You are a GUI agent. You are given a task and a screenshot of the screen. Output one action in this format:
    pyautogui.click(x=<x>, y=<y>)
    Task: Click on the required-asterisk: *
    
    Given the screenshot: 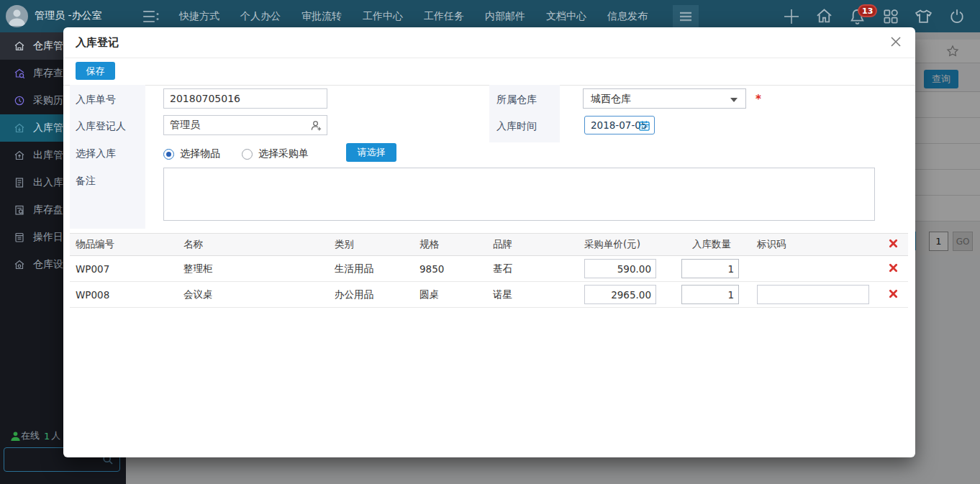 What is the action you would take?
    pyautogui.click(x=758, y=99)
    